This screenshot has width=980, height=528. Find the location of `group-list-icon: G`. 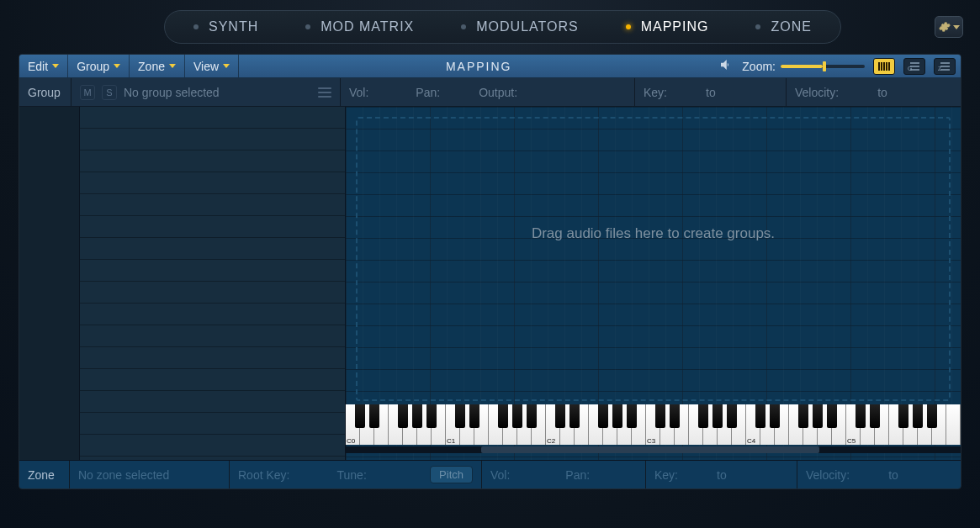

group-list-icon: G is located at coordinates (914, 66).